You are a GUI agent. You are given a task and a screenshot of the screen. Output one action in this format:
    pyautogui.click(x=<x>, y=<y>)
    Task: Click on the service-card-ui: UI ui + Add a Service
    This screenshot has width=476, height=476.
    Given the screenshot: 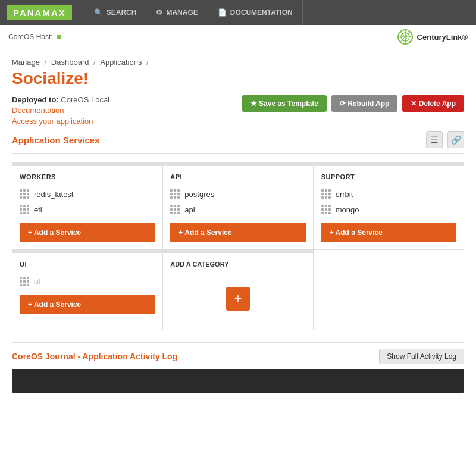 What is the action you would take?
    pyautogui.click(x=87, y=290)
    